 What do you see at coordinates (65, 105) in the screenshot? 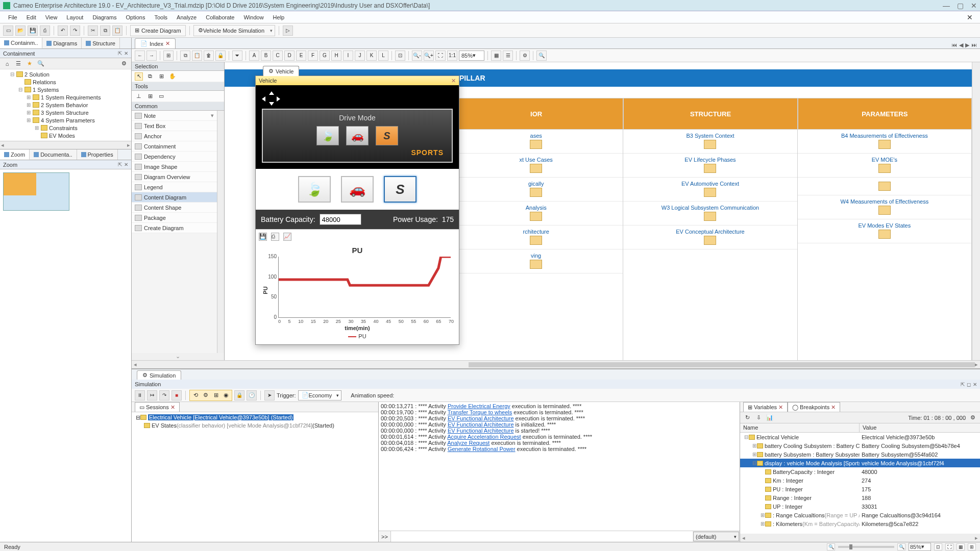
I see `tree-item: ⊞2 System Behavior` at bounding box center [65, 105].